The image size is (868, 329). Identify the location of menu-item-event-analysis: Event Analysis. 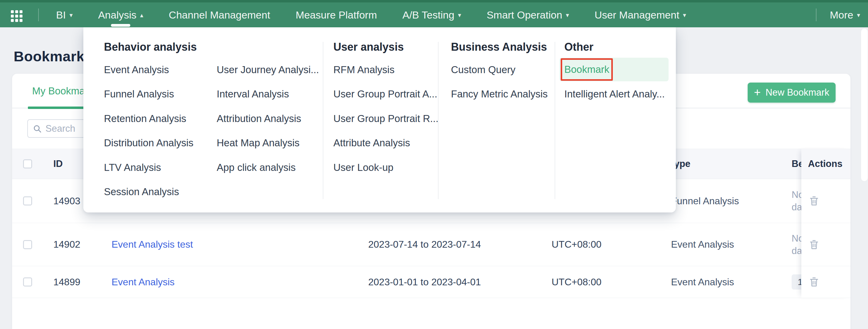
(137, 70).